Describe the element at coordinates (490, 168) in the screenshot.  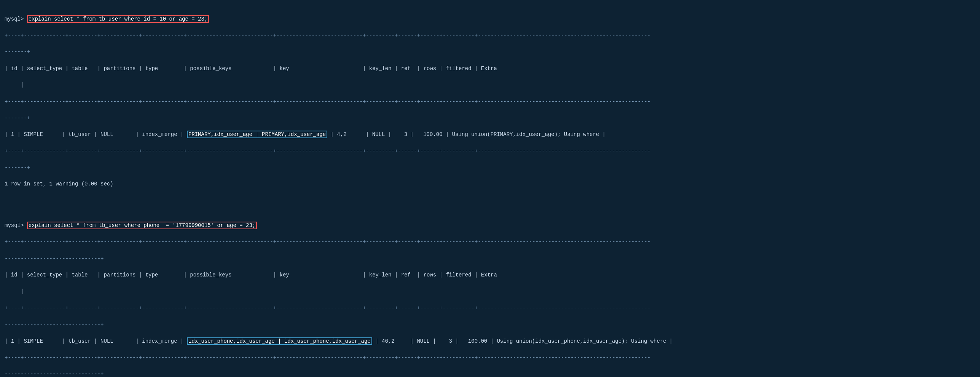
I see `sep3b: -------+` at that location.